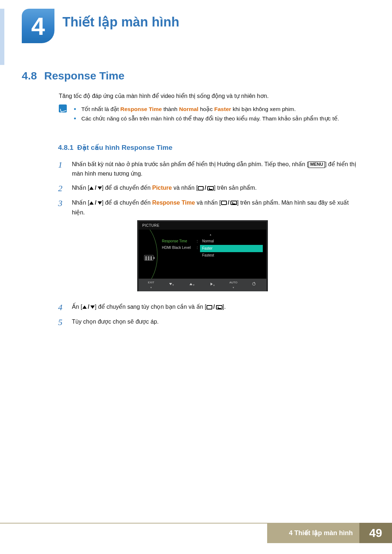  Describe the element at coordinates (211, 114) in the screenshot. I see `note-block: Tốt nhất là đặt Response Time thành Norm…` at that location.